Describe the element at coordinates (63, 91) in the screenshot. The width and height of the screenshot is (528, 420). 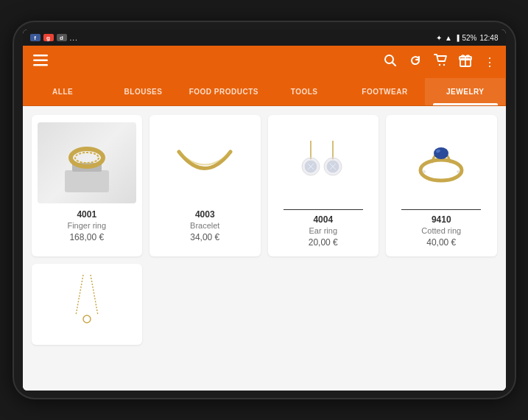
I see `tab-alle: ALLE` at that location.